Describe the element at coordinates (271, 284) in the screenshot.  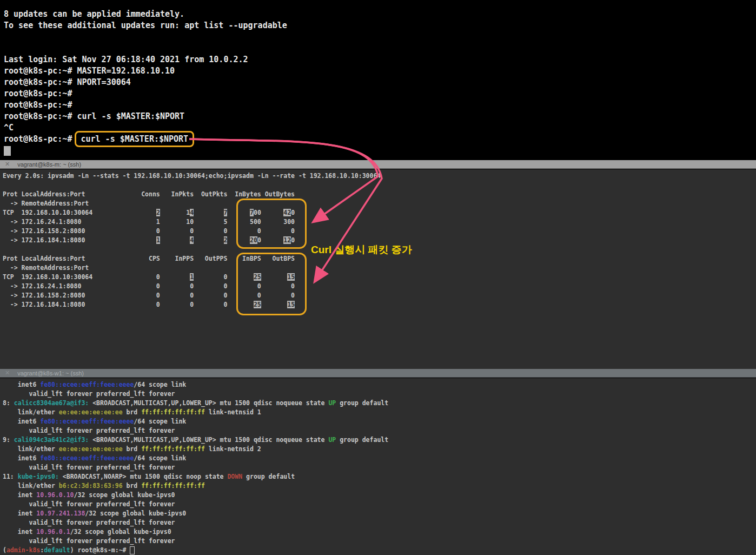
I see `annotation-box-bps` at that location.